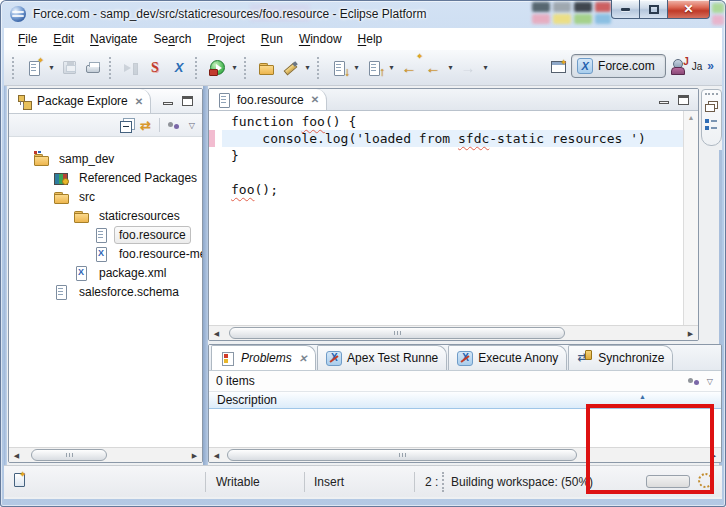  I want to click on save-button, so click(69, 68).